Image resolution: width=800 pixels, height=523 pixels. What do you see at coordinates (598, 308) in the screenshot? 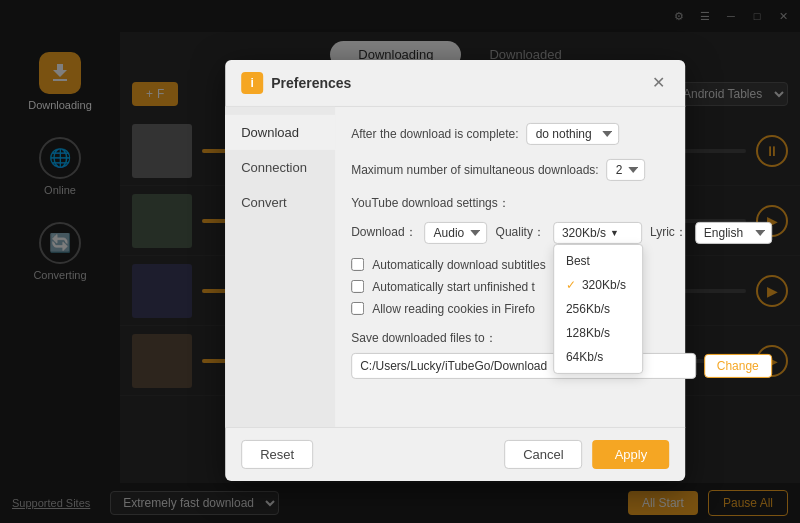
I see `quality-dropdown-menu: Best ✓ 320Kb/s 256Kb/s 128Kb/s` at bounding box center [598, 308].